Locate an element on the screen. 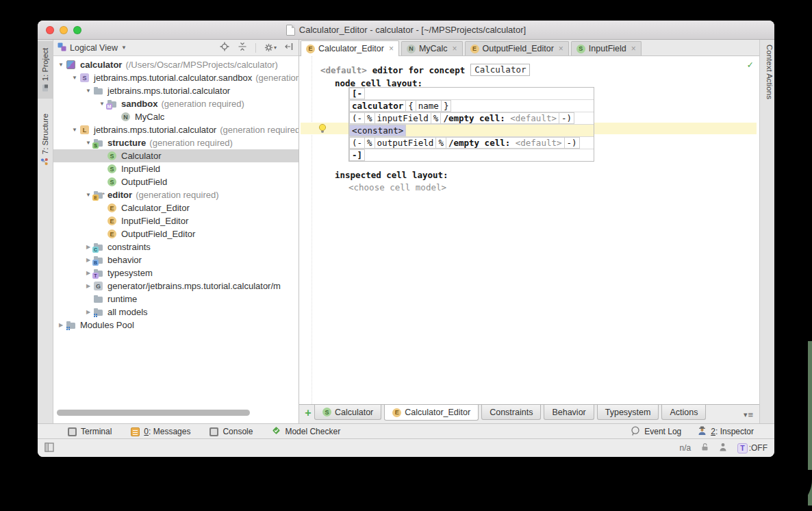  tree-item-editor: ▼E*editor(generation required) is located at coordinates (176, 195).